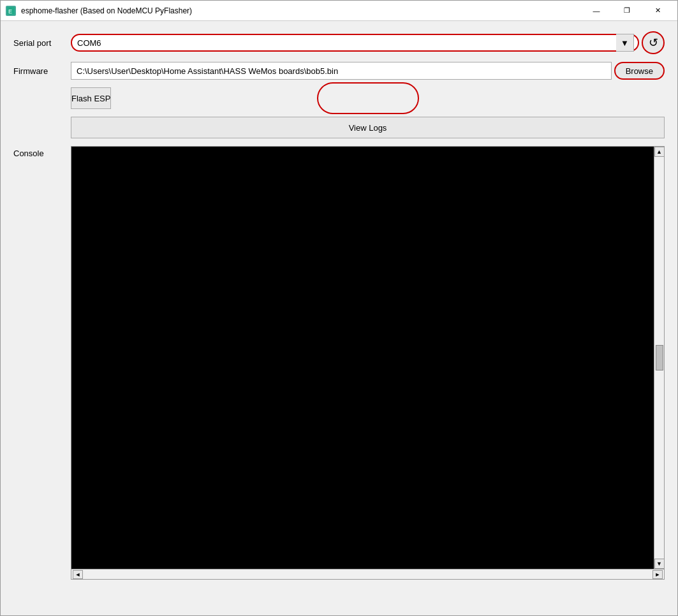 Image resolution: width=678 pixels, height=616 pixels. Describe the element at coordinates (91, 98) in the screenshot. I see `flash-esp-label: Flash ESP` at that location.